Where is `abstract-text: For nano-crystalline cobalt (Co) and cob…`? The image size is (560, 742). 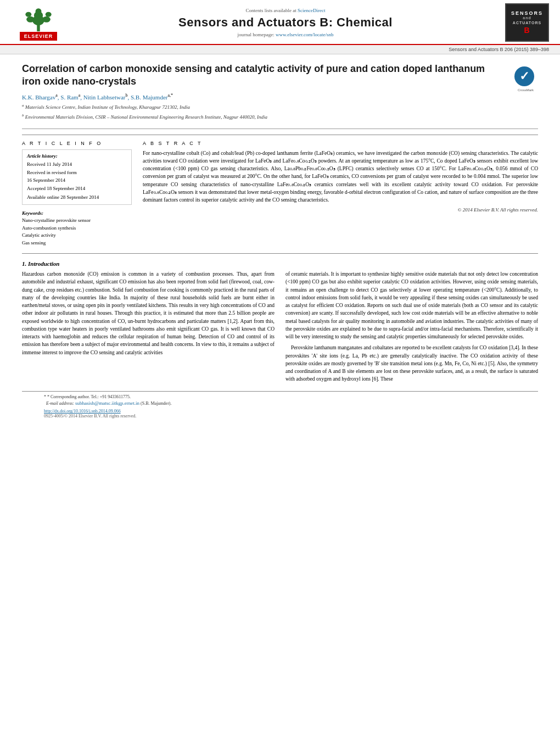
abstract-text: For nano-crystalline cobalt (Co) and cob… is located at coordinates (340, 177).